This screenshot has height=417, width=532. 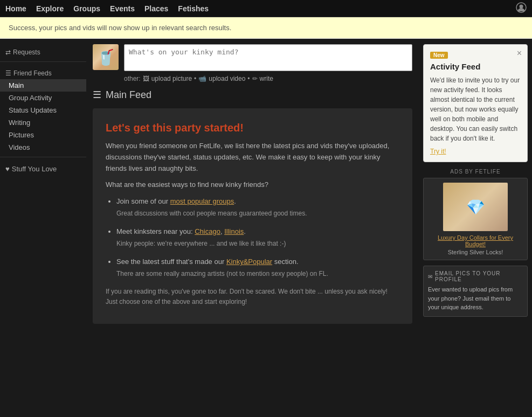 I want to click on ads-label: ADS BY FETLIFE, so click(x=475, y=171).